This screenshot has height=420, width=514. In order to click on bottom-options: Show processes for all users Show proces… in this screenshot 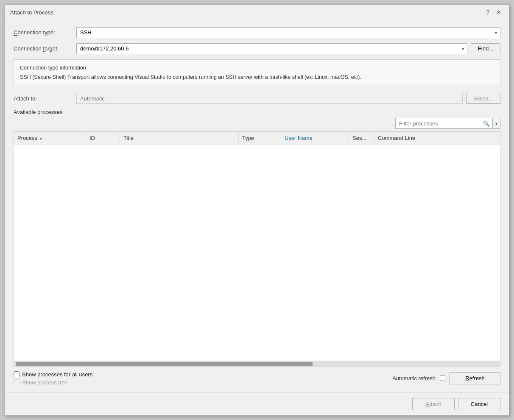, I will do `click(257, 378)`.